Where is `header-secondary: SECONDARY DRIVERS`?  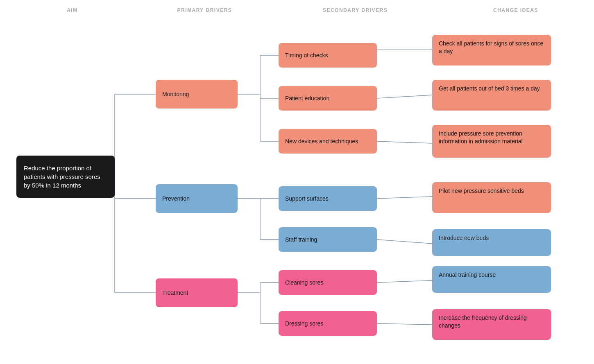 header-secondary: SECONDARY DRIVERS is located at coordinates (355, 10).